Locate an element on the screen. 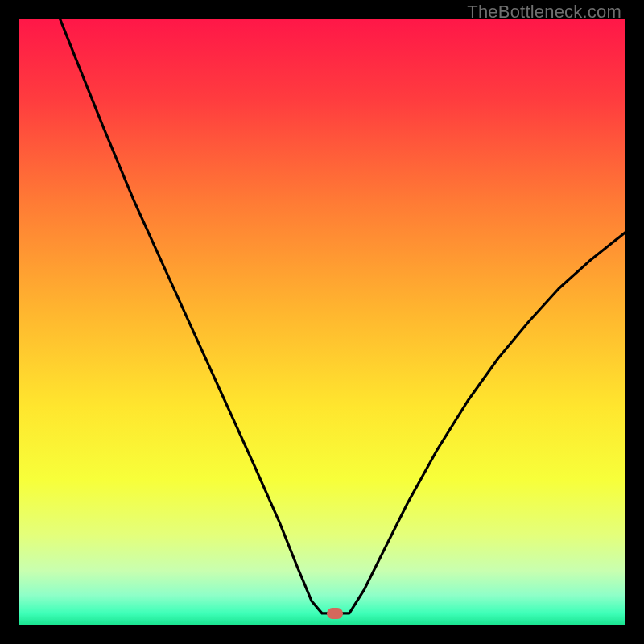 This screenshot has width=644, height=644. watermark-text: TheBottleneck.com is located at coordinates (544, 12).